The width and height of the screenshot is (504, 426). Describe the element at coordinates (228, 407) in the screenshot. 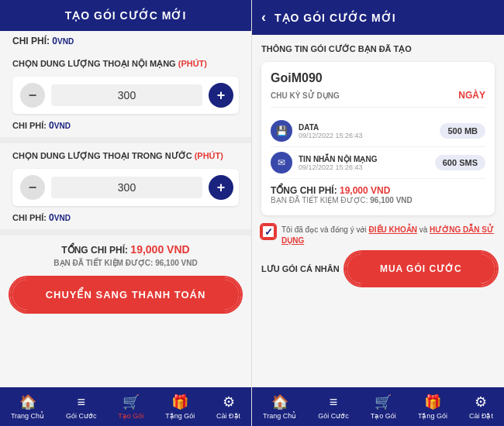

I see `nav-cai-dat: ⚙ Cài Đặt` at that location.